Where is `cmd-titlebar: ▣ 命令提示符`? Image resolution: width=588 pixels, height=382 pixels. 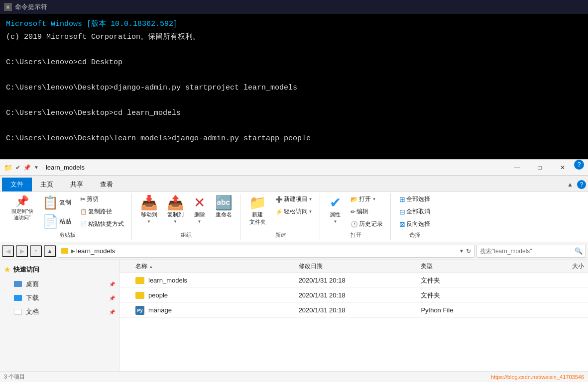 cmd-titlebar: ▣ 命令提示符 is located at coordinates (294, 7).